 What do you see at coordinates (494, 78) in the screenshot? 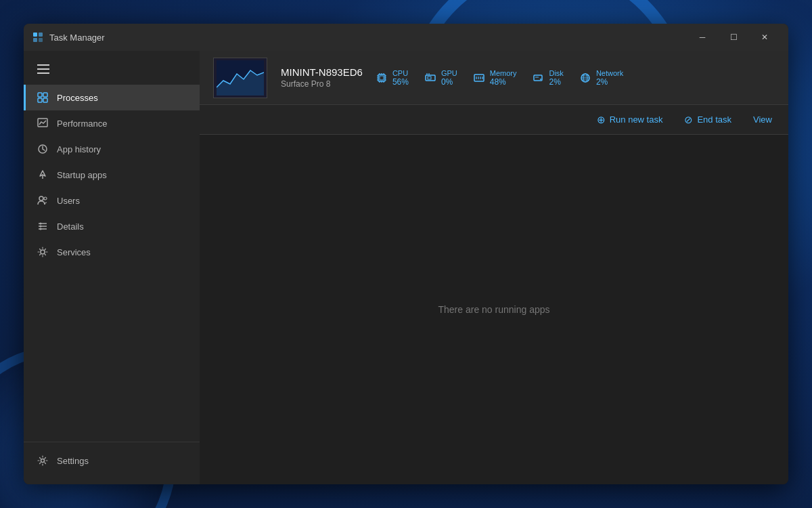
I see `header-bar: MININT-N893ED6 Surface Pro 8` at bounding box center [494, 78].